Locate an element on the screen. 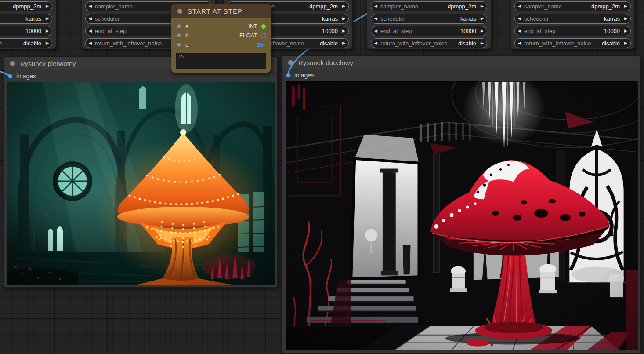  start-at-step-title-bar: START AT STEP is located at coordinates (221, 11).